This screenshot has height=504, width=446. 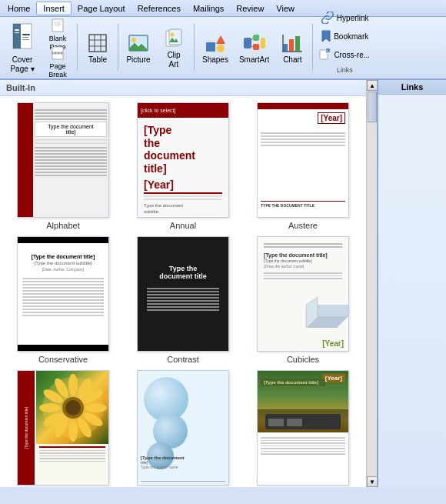 I want to click on menu-review: Review, so click(x=250, y=8).